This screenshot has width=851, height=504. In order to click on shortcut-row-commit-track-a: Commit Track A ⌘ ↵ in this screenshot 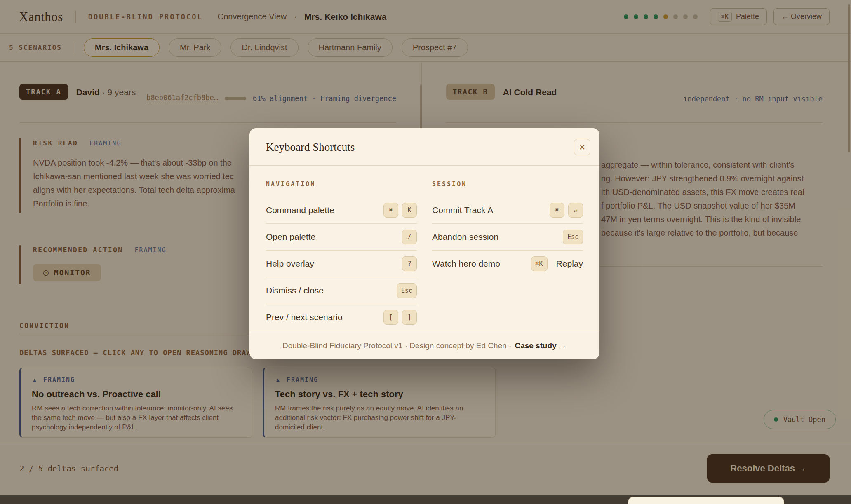, I will do `click(508, 210)`.